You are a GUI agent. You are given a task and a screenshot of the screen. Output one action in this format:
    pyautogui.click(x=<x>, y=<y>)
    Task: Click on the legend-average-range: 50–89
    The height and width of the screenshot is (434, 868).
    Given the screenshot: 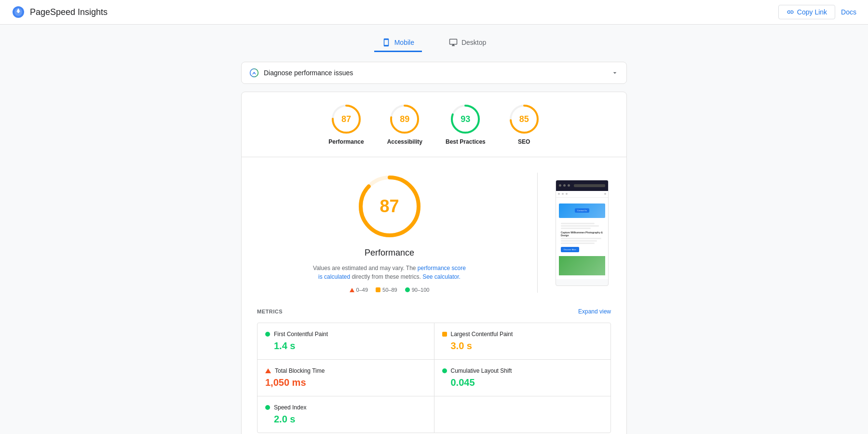 What is the action you would take?
    pyautogui.click(x=390, y=290)
    